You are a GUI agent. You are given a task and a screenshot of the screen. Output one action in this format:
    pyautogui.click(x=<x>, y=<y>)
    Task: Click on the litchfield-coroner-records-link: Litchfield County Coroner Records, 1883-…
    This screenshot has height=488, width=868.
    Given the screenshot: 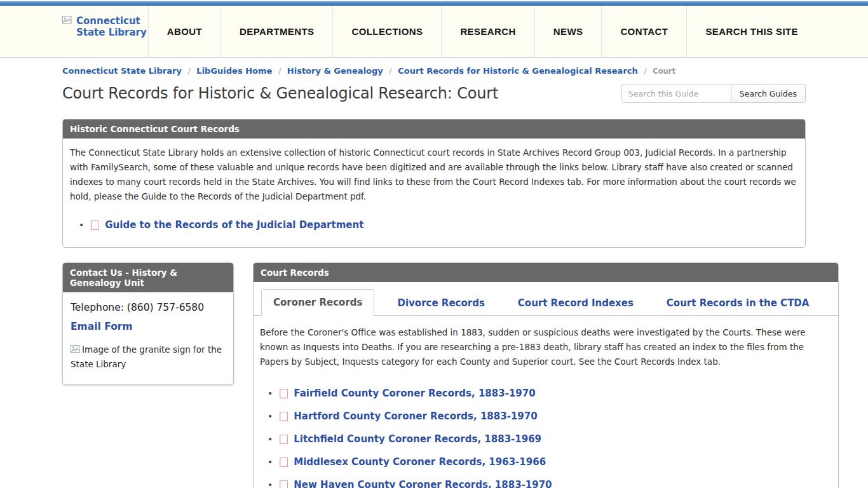 What is the action you would take?
    pyautogui.click(x=417, y=439)
    